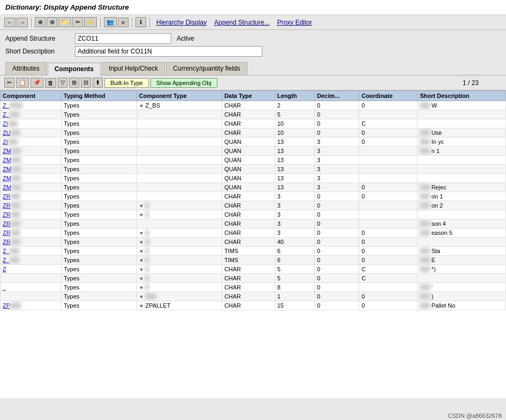  What do you see at coordinates (31, 306) in the screenshot?
I see `table-cell: ZPALL` at bounding box center [31, 306].